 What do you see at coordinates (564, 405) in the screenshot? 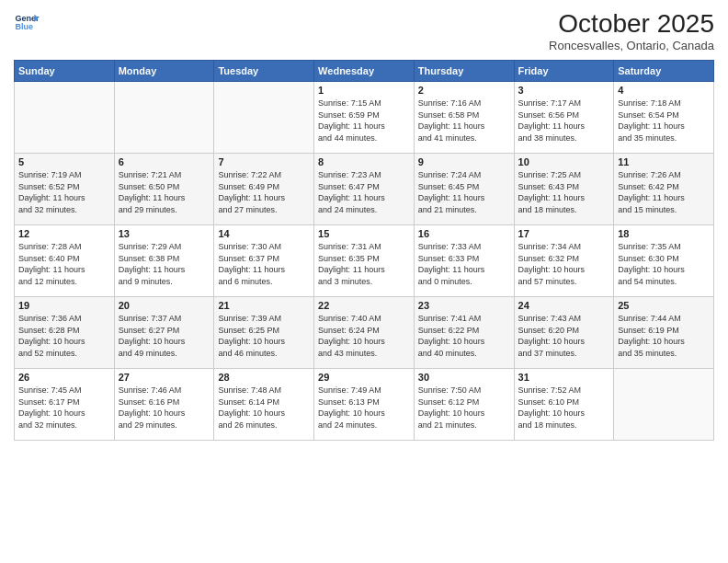
I see `calendar-cell: 31Sunrise: 7:52 AM Sunset: 6:10 PM Dayli…` at bounding box center [564, 405].